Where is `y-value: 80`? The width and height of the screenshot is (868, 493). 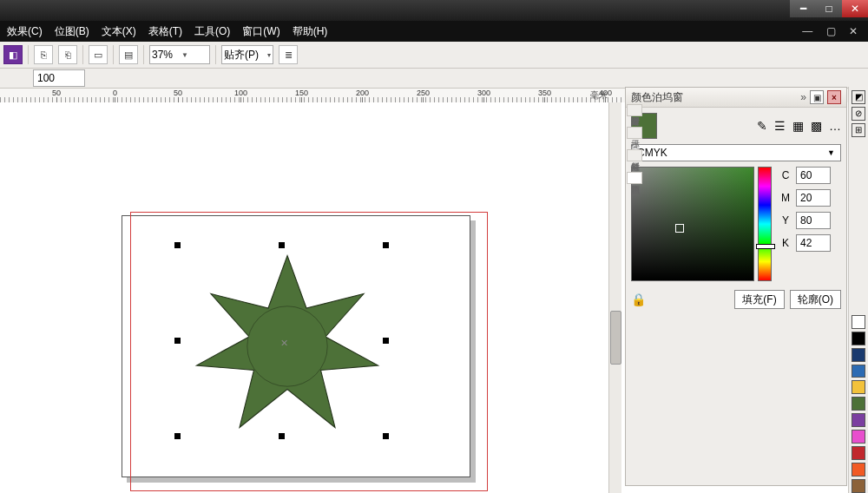
y-value: 80 is located at coordinates (806, 220).